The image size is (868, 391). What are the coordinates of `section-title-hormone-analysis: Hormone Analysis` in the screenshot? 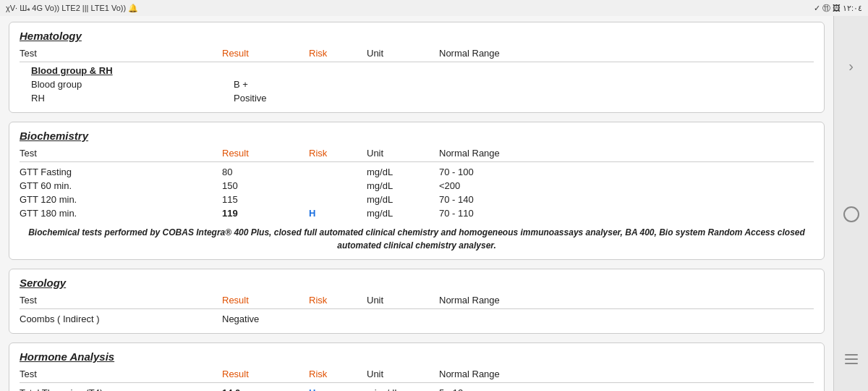 It's located at (417, 356).